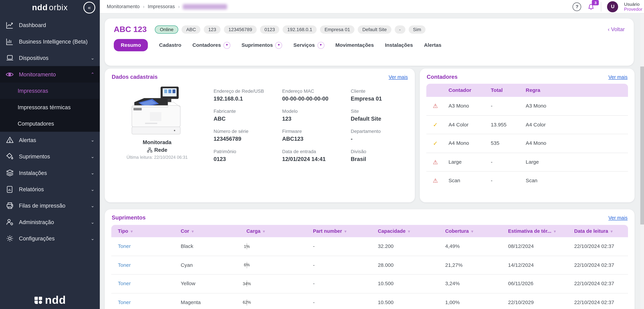 The width and height of the screenshot is (644, 309). Describe the element at coordinates (385, 115) in the screenshot. I see `field-site: SiteDefault Site` at that location.